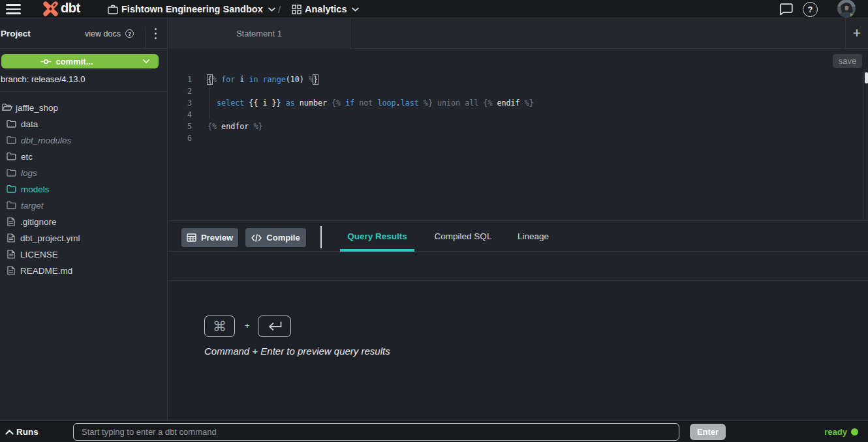 Image resolution: width=868 pixels, height=442 pixels. Describe the element at coordinates (84, 108) in the screenshot. I see `tree-item-jaffle-shop: jaffle_shop` at that location.